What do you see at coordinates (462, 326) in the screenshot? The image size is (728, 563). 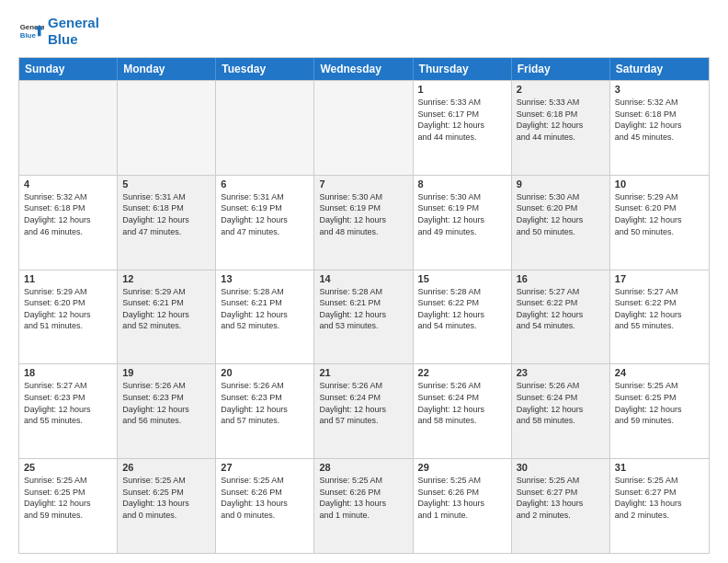 I see `cell-info-line: and 54 minutes.` at bounding box center [462, 326].